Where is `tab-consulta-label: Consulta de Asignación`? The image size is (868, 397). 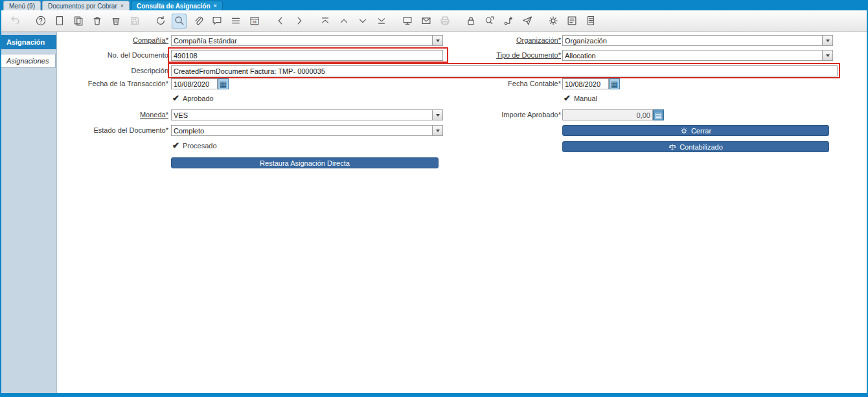 tab-consulta-label: Consulta de Asignación is located at coordinates (174, 6).